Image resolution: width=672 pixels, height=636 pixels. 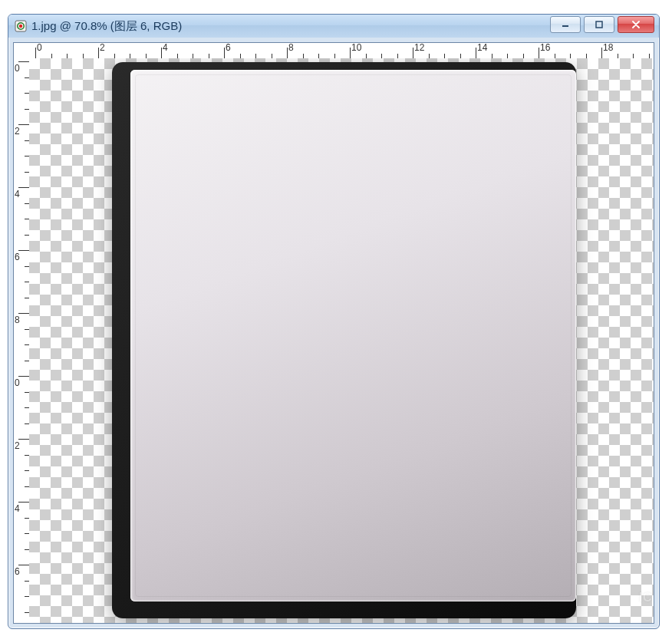 I want to click on ruler-horizontal: 024681012141618, so click(x=341, y=51).